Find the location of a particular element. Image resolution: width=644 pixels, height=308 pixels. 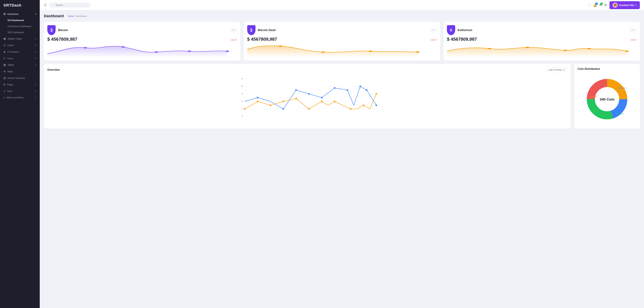

sidebar-types-icon: ▣ is located at coordinates (4, 39).